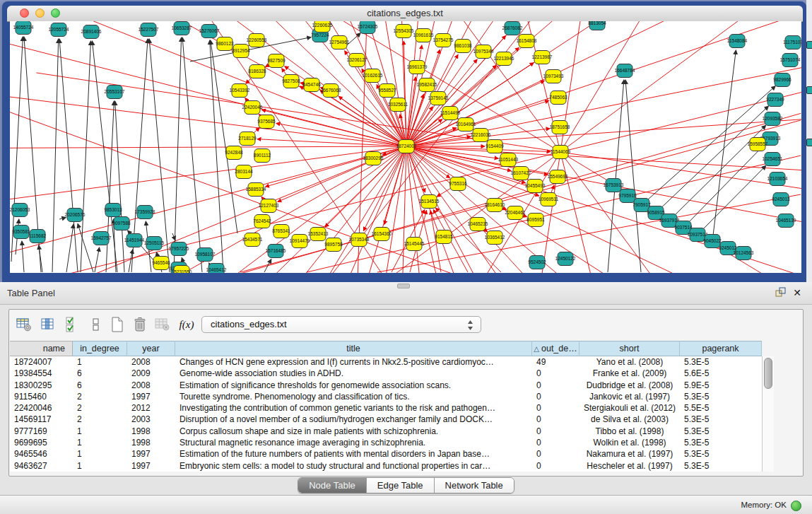 Image resolution: width=812 pixels, height=514 pixels. Describe the element at coordinates (386, 419) in the screenshot. I see `table-row: 1456911722003Disruption of a novel membe…` at that location.